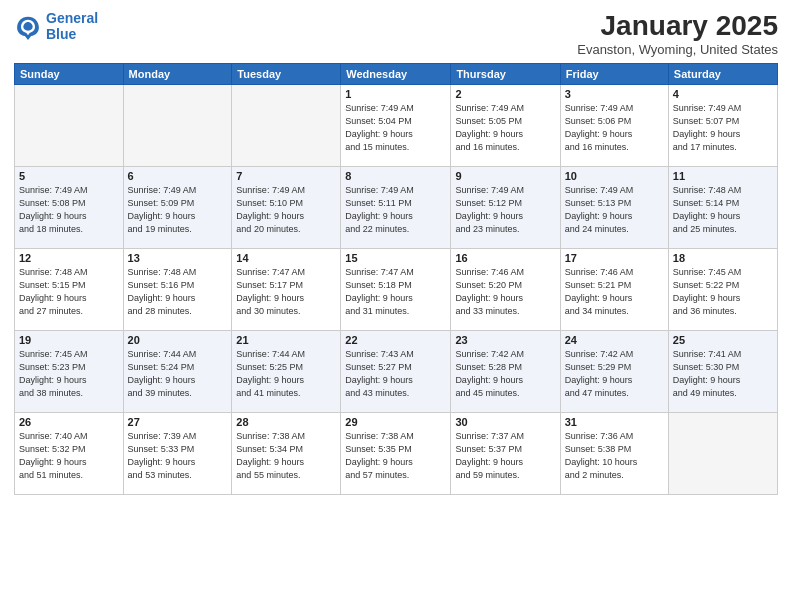 The height and width of the screenshot is (612, 792). Describe the element at coordinates (286, 74) in the screenshot. I see `header-tuesday: Tuesday` at that location.